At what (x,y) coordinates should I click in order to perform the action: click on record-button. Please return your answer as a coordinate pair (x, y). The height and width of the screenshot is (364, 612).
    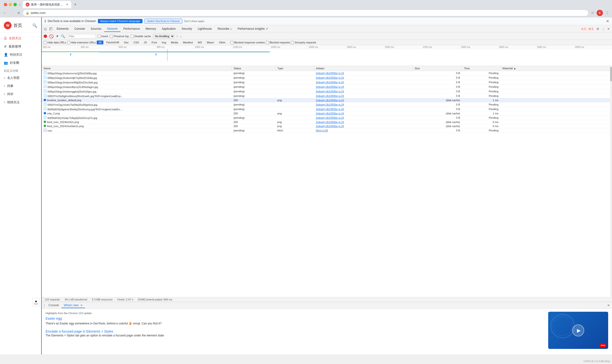
    Looking at the image, I should click on (45, 36).